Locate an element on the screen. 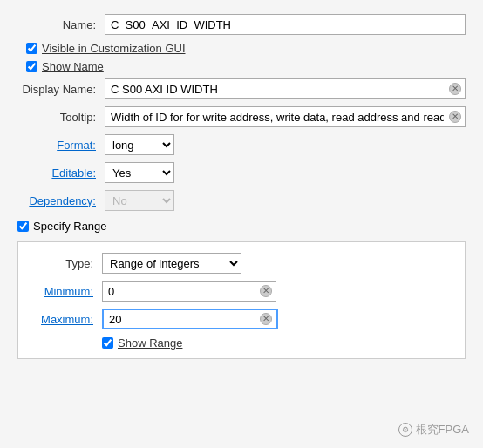 This screenshot has height=448, width=483. tooltip-clear-button: ✕ is located at coordinates (455, 117).